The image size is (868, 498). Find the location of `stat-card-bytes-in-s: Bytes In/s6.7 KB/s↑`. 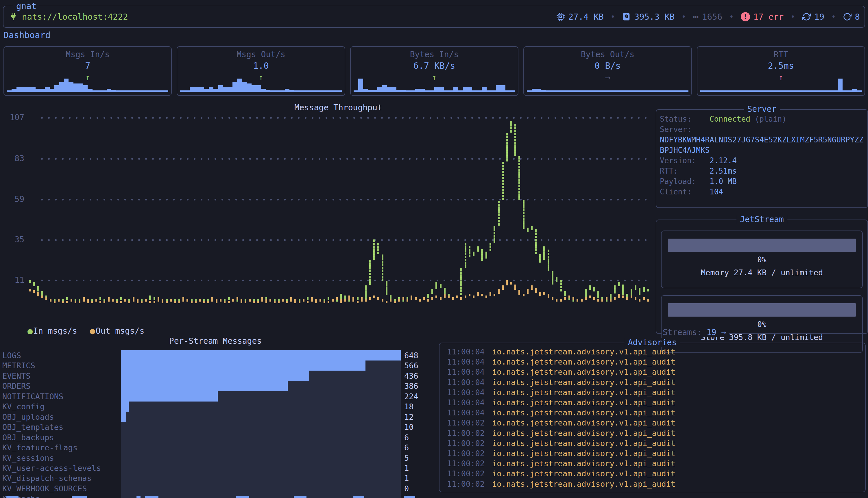

stat-card-bytes-in-s: Bytes In/s6.7 KB/s↑ is located at coordinates (434, 71).